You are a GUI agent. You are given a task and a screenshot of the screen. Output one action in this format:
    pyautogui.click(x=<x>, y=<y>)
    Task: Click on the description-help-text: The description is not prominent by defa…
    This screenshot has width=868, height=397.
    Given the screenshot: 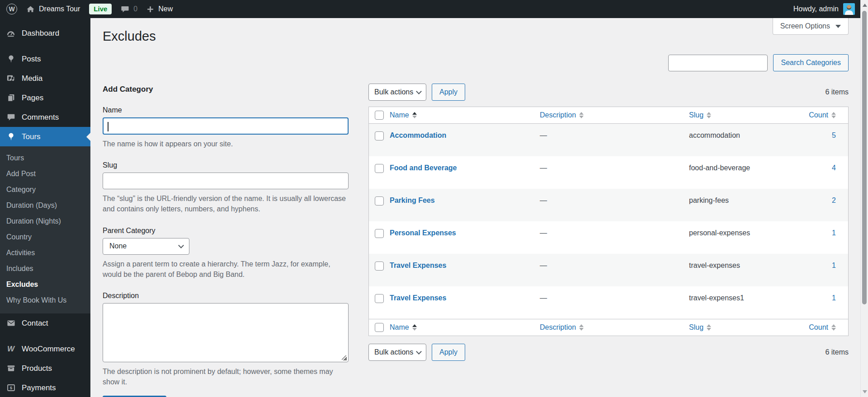 What is the action you would take?
    pyautogui.click(x=226, y=377)
    